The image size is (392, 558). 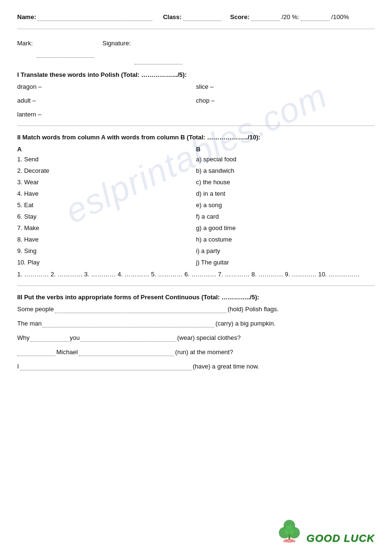 What do you see at coordinates (196, 338) in the screenshot?
I see `sentence-3: Why you (wear) special clothes?` at bounding box center [196, 338].